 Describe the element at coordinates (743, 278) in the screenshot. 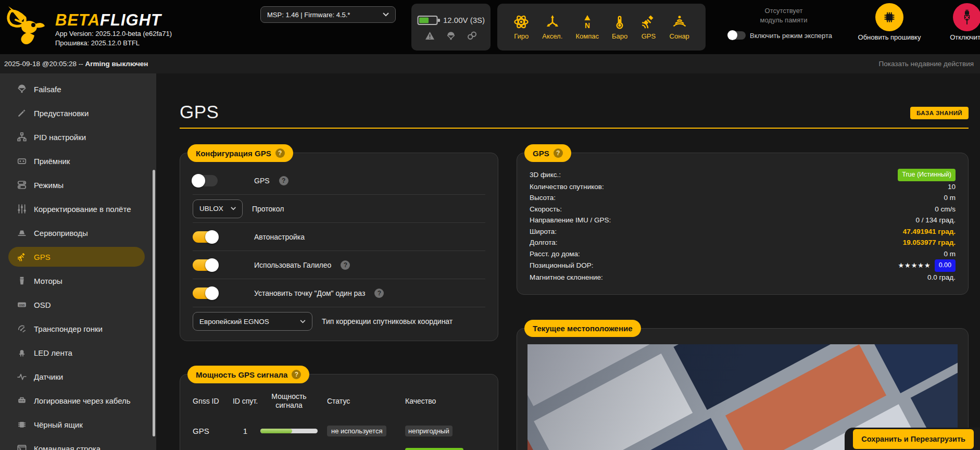

I see `gps-data-row: Магнитное склонение: 0.0 град.` at that location.